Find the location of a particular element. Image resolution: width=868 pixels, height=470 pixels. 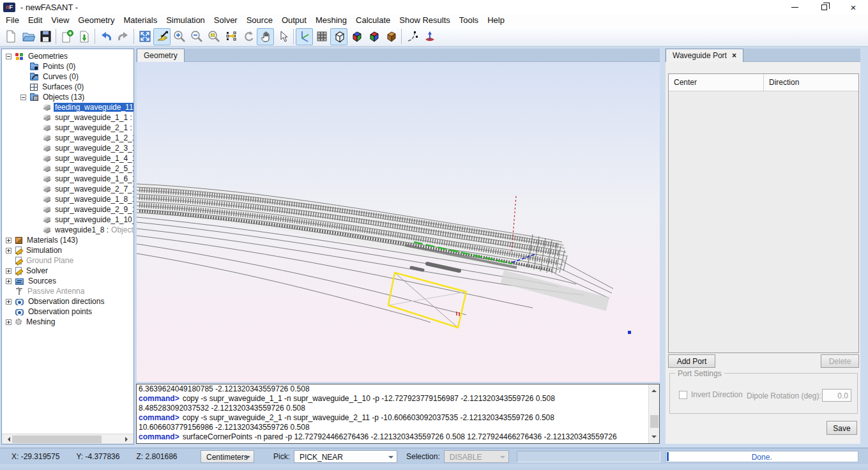

selection-mode-dropdown: DISABLE is located at coordinates (476, 457).